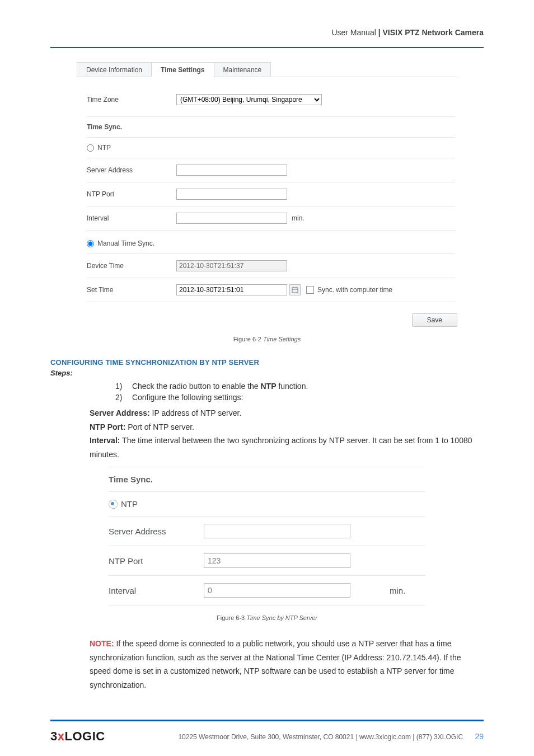  What do you see at coordinates (232, 170) in the screenshot?
I see `server-address-input` at bounding box center [232, 170].